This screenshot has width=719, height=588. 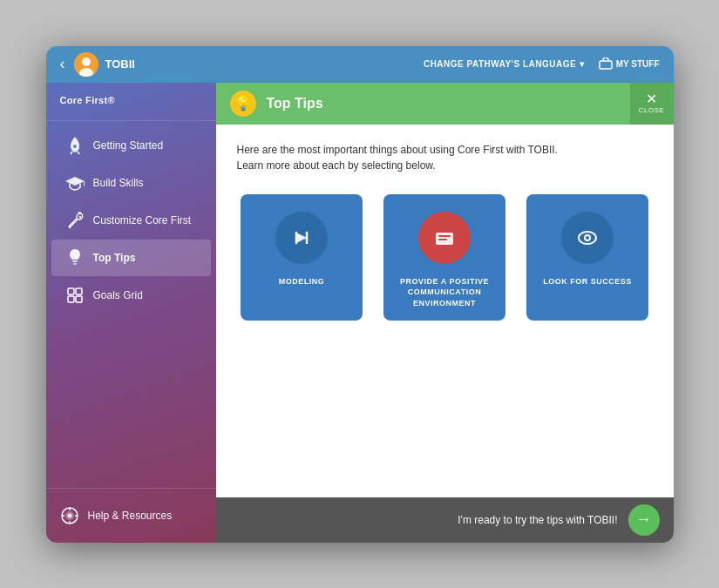 I want to click on sidebar-item-build-skills: Build Skills, so click(x=131, y=183).